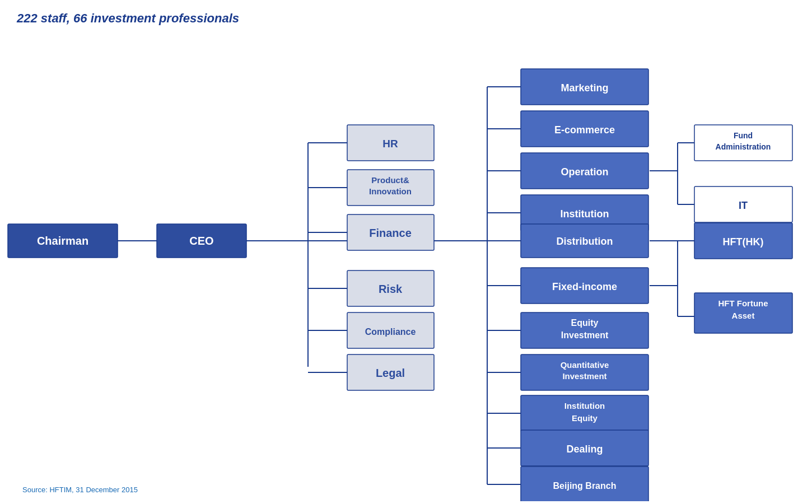  Describe the element at coordinates (744, 316) in the screenshot. I see `hft-fortune-asset-label2: Asset` at that location.